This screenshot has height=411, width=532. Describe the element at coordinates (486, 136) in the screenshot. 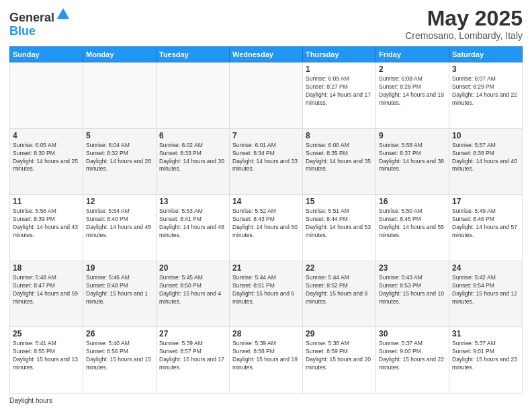

I see `day-number: 10` at that location.